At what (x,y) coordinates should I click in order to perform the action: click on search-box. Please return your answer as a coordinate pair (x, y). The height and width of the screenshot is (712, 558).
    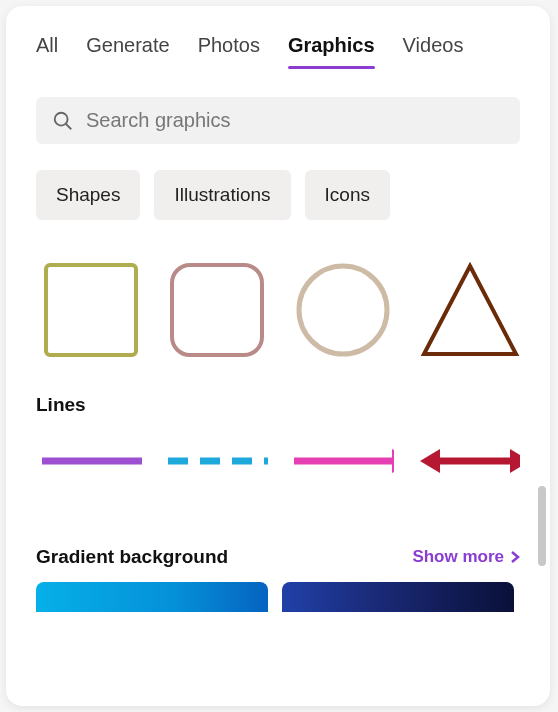
    Looking at the image, I should click on (278, 120).